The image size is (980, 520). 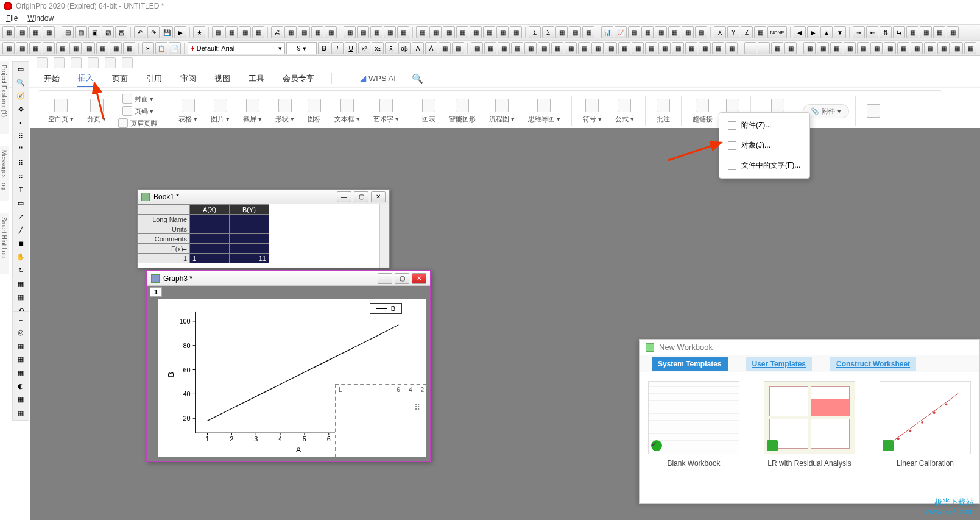 What do you see at coordinates (164, 258) in the screenshot?
I see `row-1: 1` at bounding box center [164, 258].